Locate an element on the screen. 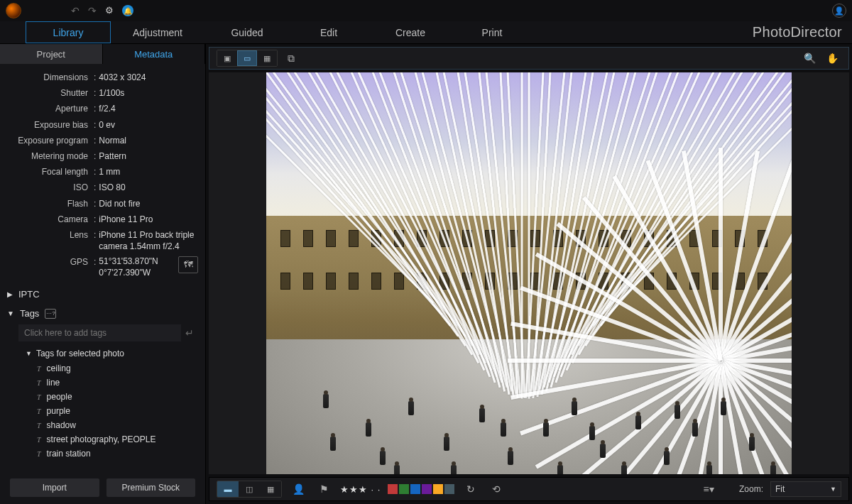  zoom-icon: 🔍 is located at coordinates (809, 58).